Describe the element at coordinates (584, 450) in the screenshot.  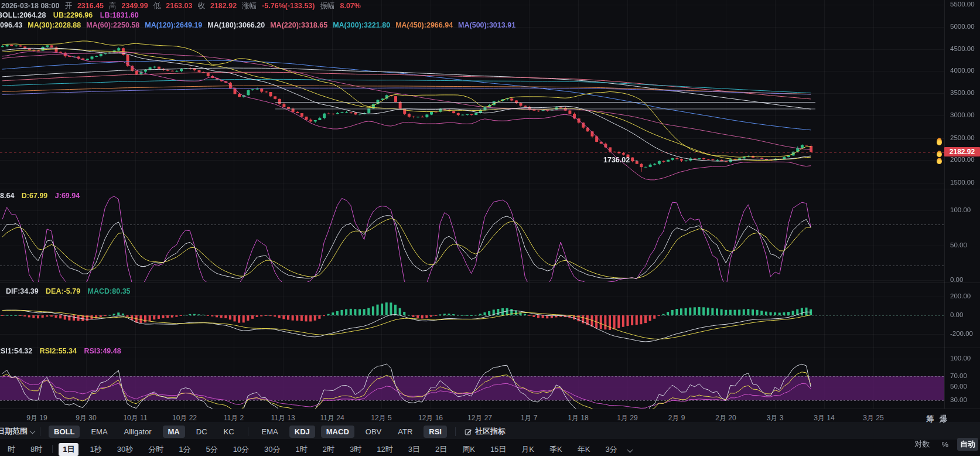
I see `timeframe-button-年K: 年K` at that location.